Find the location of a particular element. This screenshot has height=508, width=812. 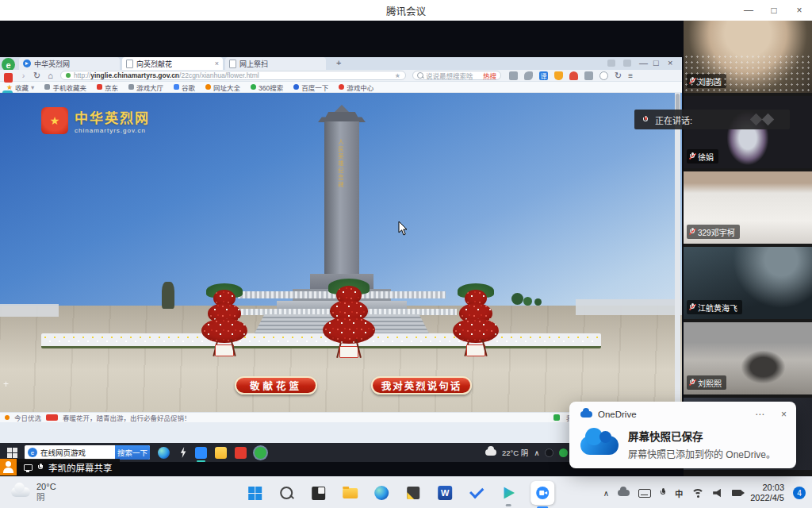

word-icon: W is located at coordinates (445, 493).